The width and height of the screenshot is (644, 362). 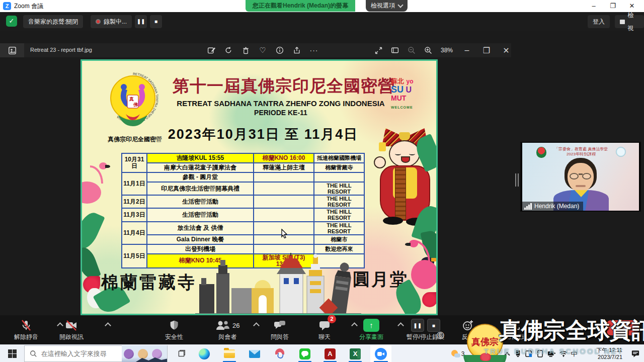 What do you see at coordinates (12, 50) in the screenshot?
I see `photo-viewer-tab` at bounding box center [12, 50].